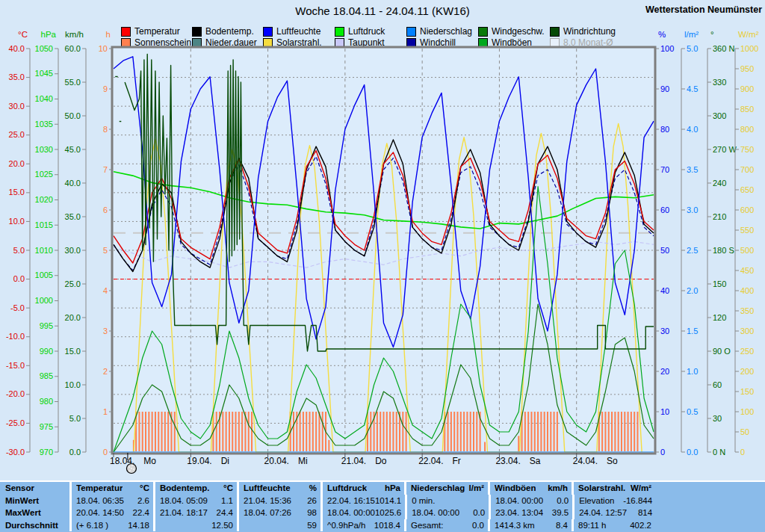 Image resolution: width=765 pixels, height=532 pixels. What do you see at coordinates (105, 250) in the screenshot?
I see `svg-text: 5` at bounding box center [105, 250].